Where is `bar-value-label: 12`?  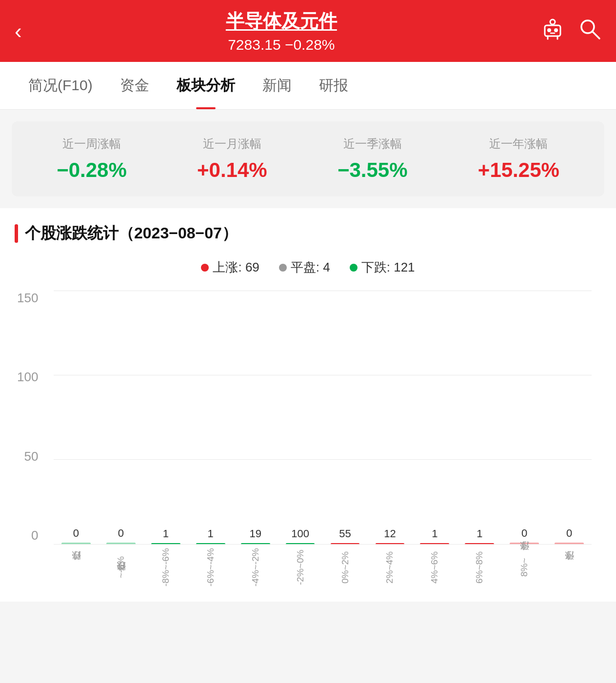 bar-value-label: 12 is located at coordinates (390, 534).